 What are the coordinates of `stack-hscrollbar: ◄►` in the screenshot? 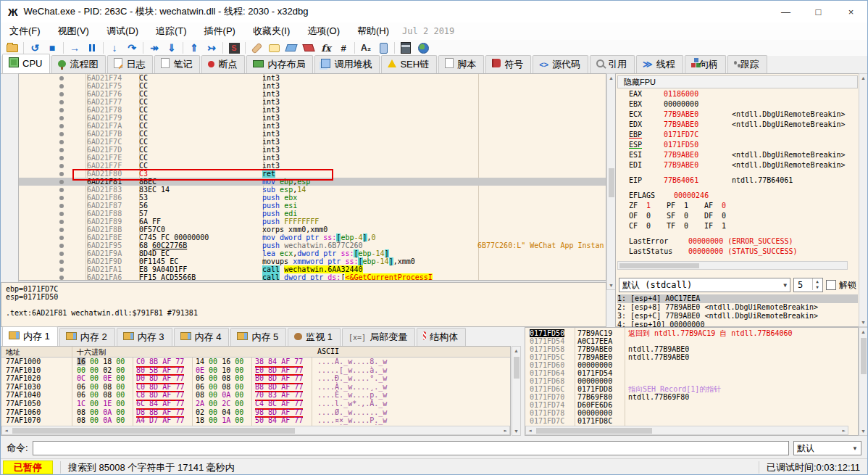 It's located at (687, 431).